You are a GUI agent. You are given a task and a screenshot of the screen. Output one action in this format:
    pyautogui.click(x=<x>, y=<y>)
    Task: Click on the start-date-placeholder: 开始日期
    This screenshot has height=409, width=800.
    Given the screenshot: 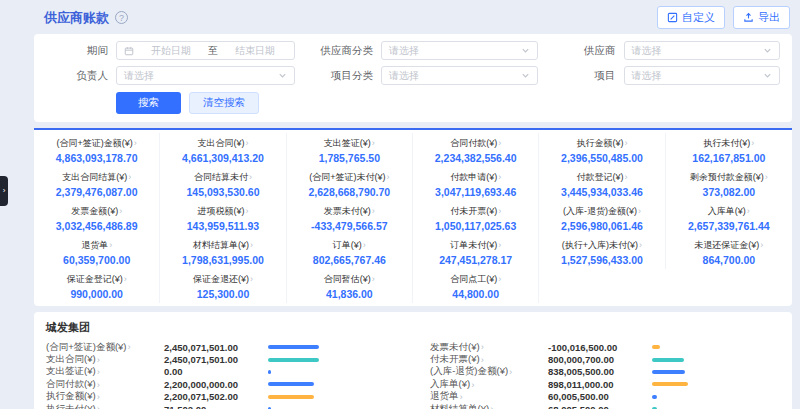 What is the action you would take?
    pyautogui.click(x=171, y=51)
    